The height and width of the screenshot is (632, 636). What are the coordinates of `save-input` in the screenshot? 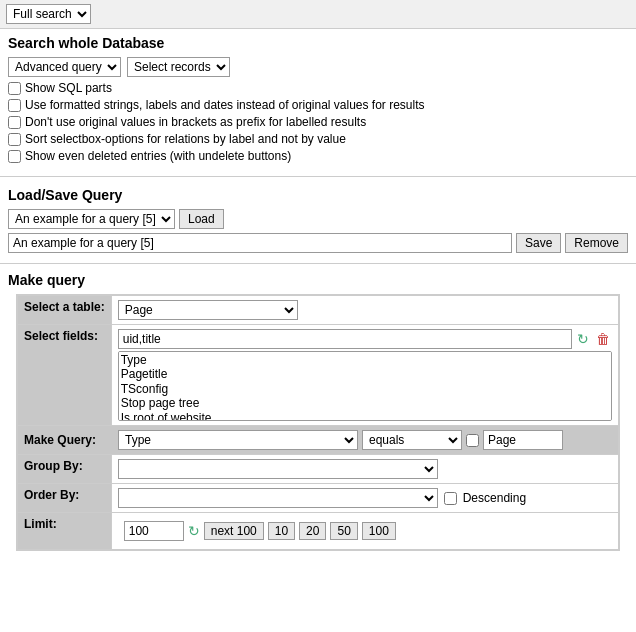 It's located at (260, 243).